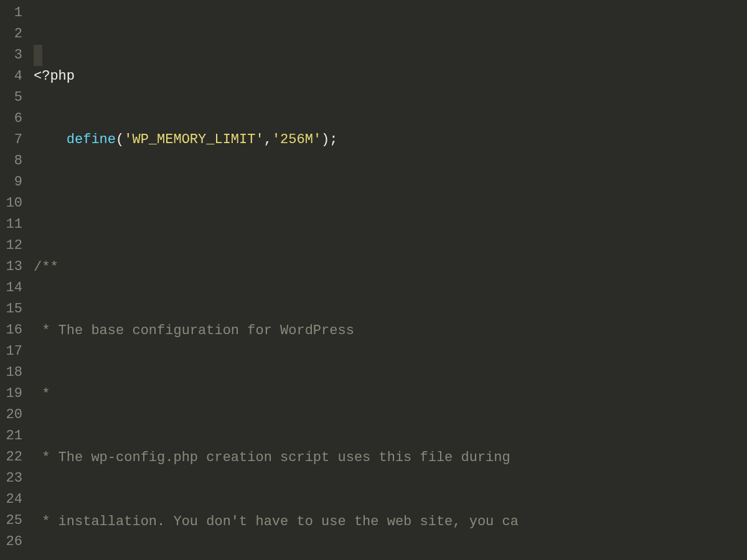 The height and width of the screenshot is (560, 747). What do you see at coordinates (14, 13) in the screenshot?
I see `line-number: 1` at bounding box center [14, 13].